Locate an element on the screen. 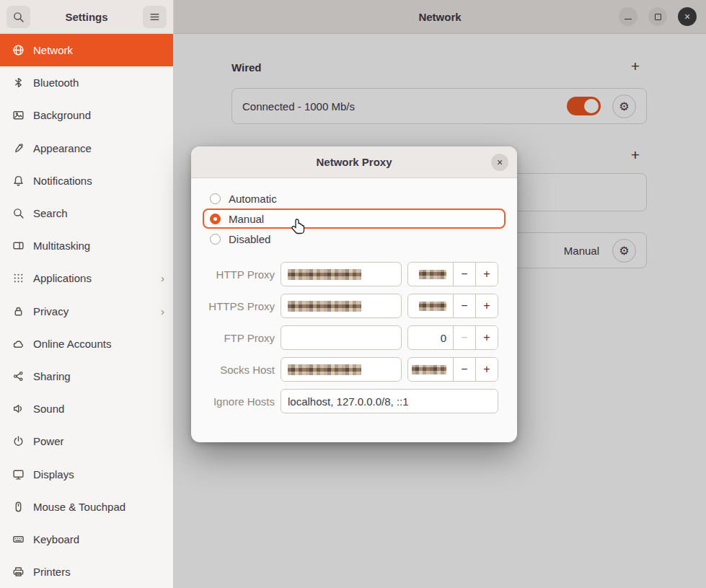  https-proxy-input is located at coordinates (341, 306).